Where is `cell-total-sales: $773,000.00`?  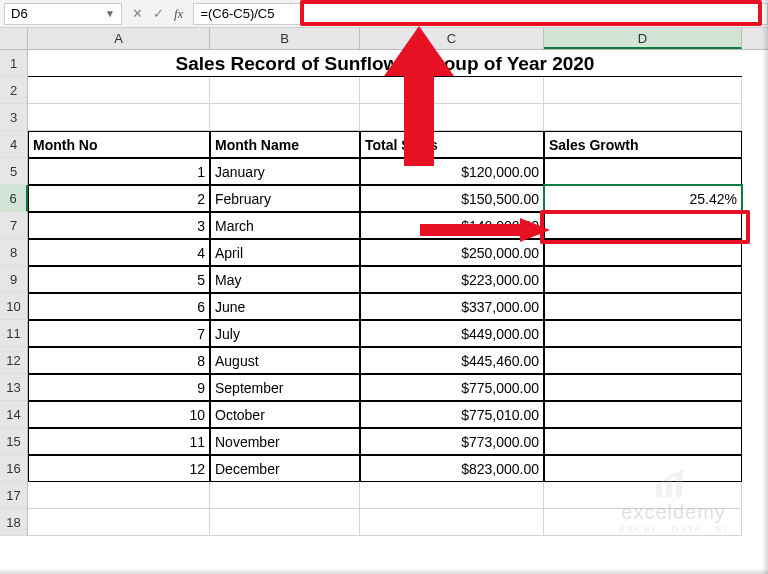
cell-total-sales: $773,000.00 is located at coordinates (452, 442).